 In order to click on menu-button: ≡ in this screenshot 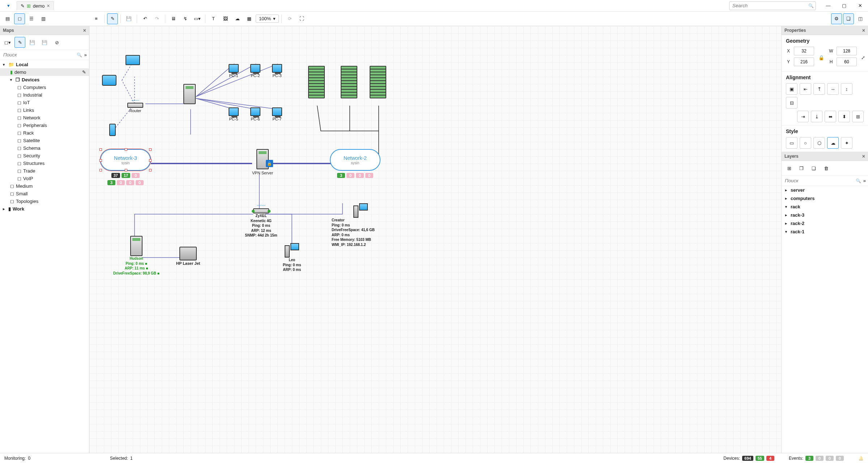, I will do `click(96, 19)`.